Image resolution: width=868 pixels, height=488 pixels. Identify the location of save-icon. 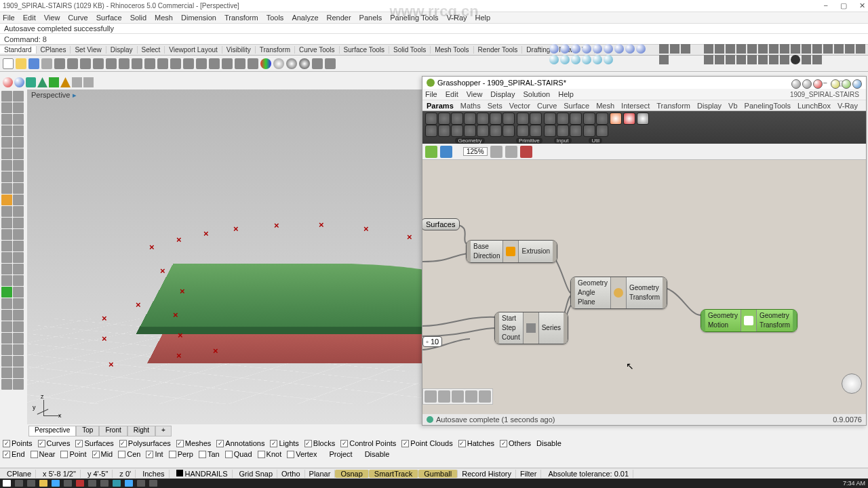
(34, 64).